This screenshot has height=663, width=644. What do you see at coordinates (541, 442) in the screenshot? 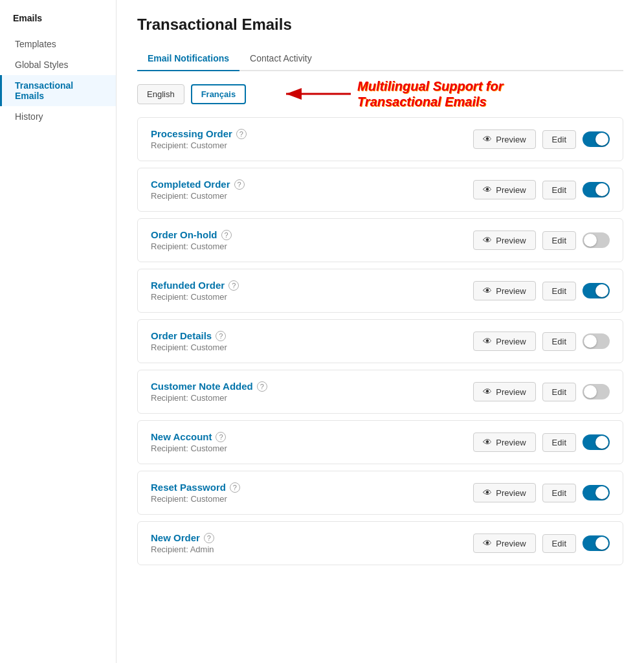
I see `email-actions-new-account: 👁PreviewEdit` at bounding box center [541, 442].